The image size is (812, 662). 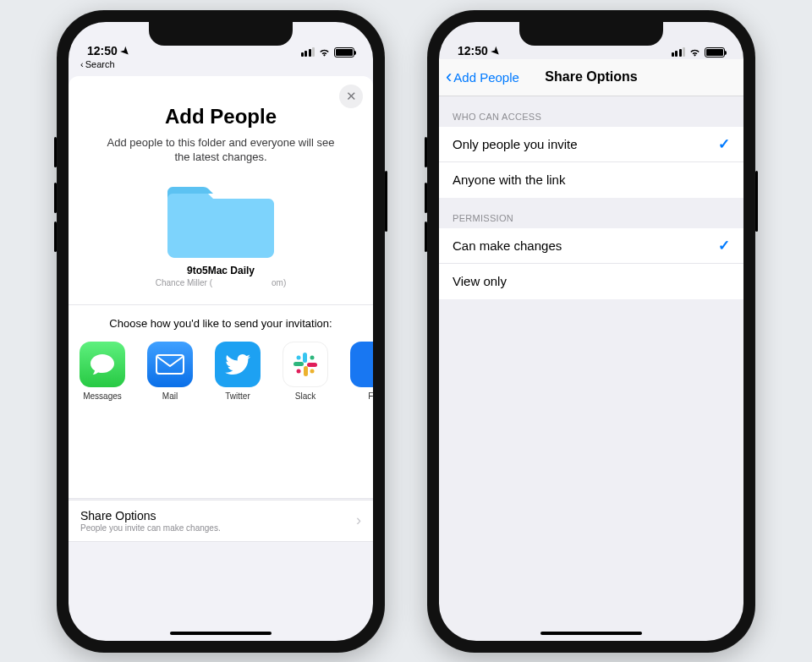 I want to click on access-list: Only people you invite ✓ Anyone with the…, so click(x=591, y=162).